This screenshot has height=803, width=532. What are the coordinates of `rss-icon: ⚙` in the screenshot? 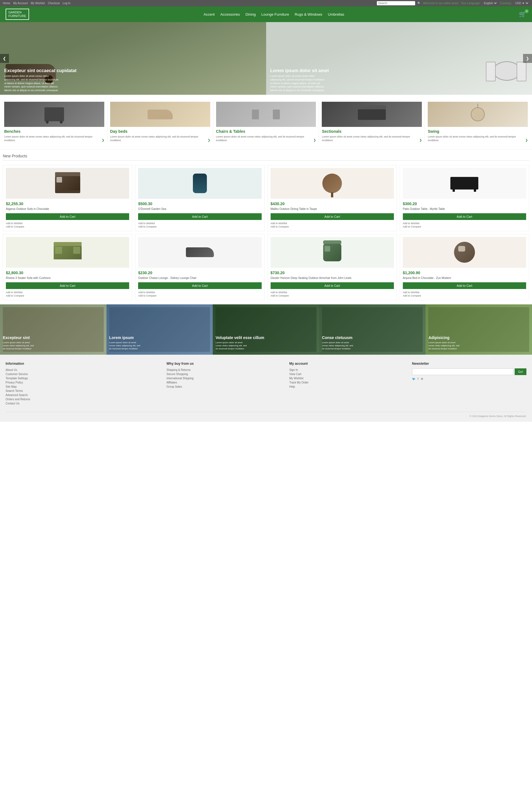 It's located at (422, 379).